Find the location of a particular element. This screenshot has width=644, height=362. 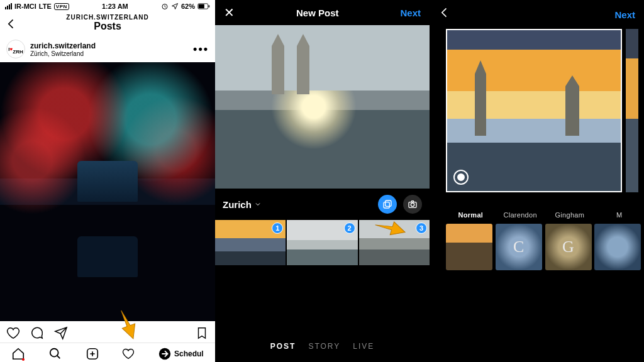

battery-icon is located at coordinates (204, 6).